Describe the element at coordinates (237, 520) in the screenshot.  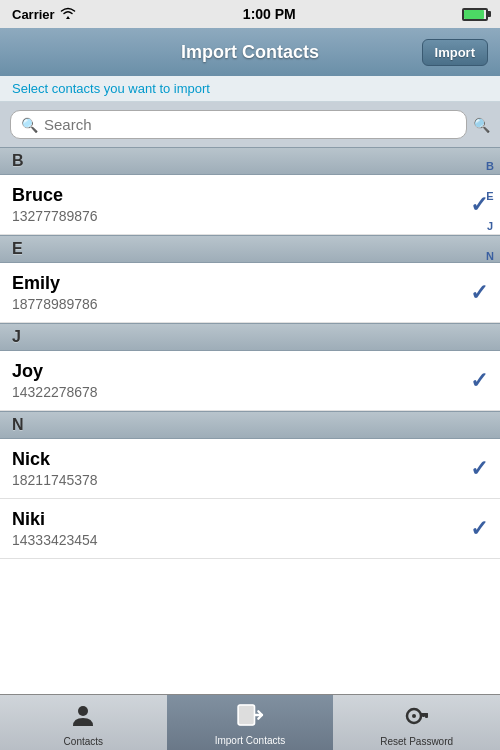
I see `contact-name: Niki` at that location.